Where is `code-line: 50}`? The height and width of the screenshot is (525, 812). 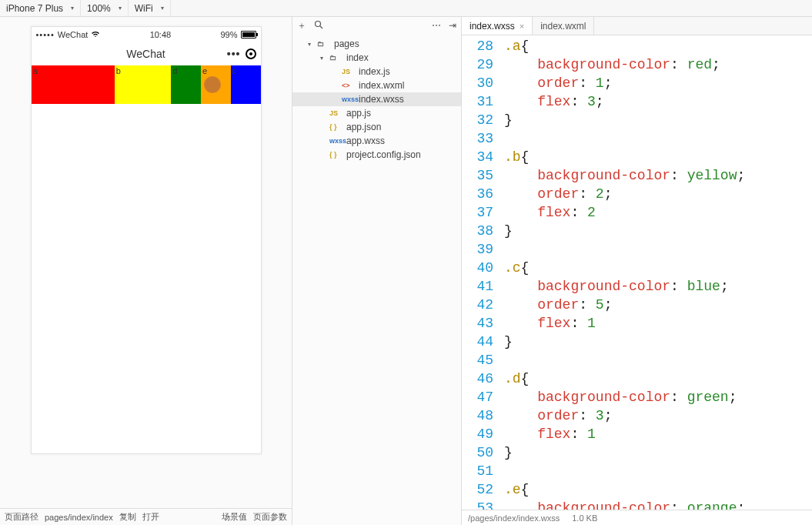 code-line: 50} is located at coordinates (637, 453).